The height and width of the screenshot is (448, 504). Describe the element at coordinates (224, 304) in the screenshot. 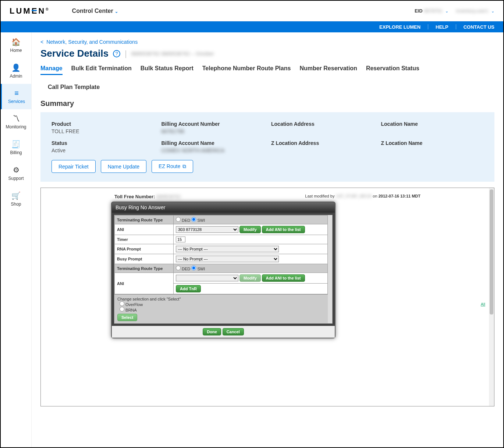

I see `overflow-radio: OverFlow` at that location.